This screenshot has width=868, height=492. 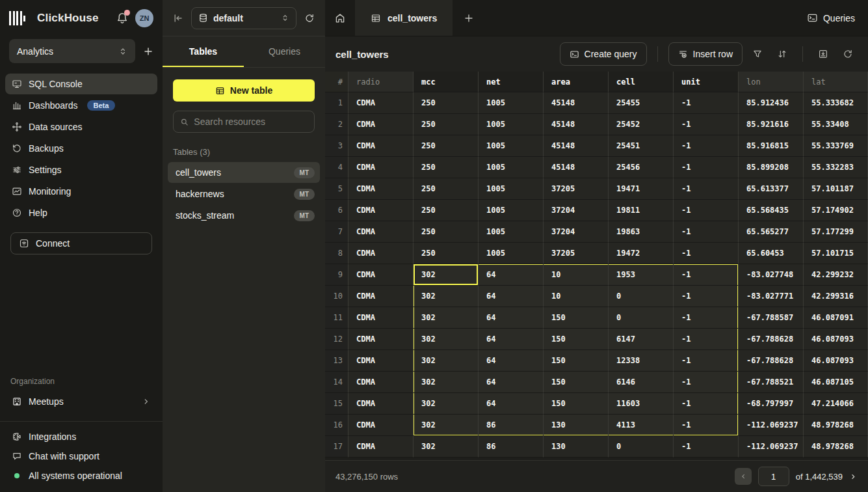 I want to click on export-button, so click(x=823, y=54).